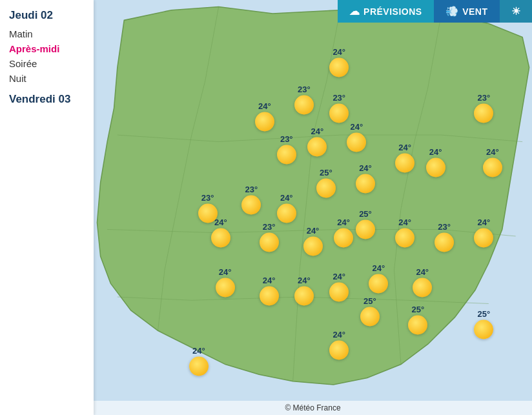 This screenshot has width=532, height=415. Describe the element at coordinates (517, 12) in the screenshot. I see `sun-btn: ☀` at that location.